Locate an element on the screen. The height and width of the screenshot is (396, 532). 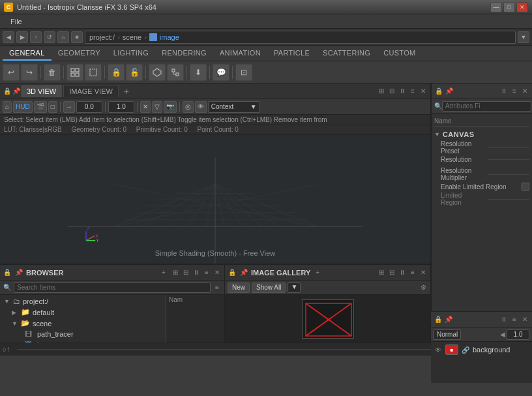
attr-search-input is located at coordinates (486, 106).